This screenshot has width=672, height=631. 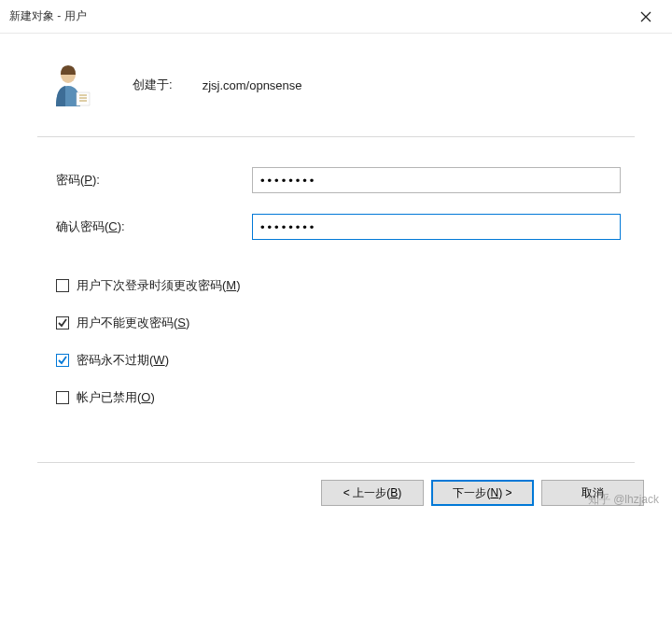 I want to click on created-in-label: 创建于:, so click(x=153, y=85).